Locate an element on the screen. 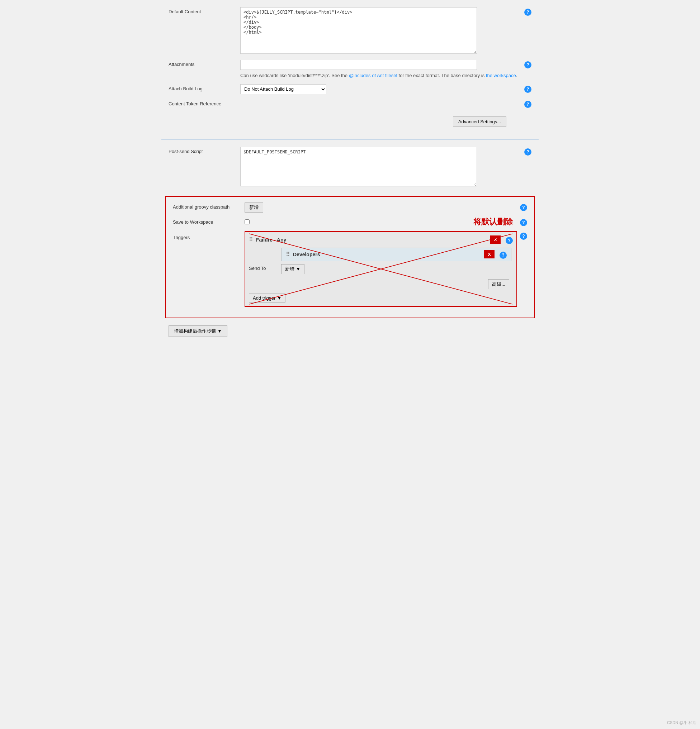 The width and height of the screenshot is (700, 729). attachments-area: Can use wildcards like 'module/dist/**/*… is located at coordinates (381, 70).